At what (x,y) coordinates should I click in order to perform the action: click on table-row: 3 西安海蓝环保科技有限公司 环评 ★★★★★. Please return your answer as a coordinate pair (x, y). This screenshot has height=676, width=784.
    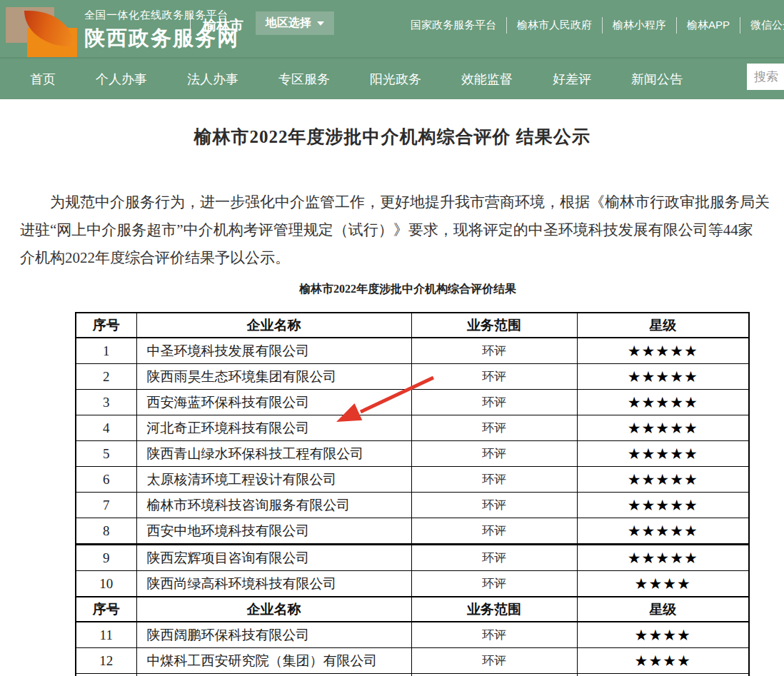
    Looking at the image, I should click on (413, 403).